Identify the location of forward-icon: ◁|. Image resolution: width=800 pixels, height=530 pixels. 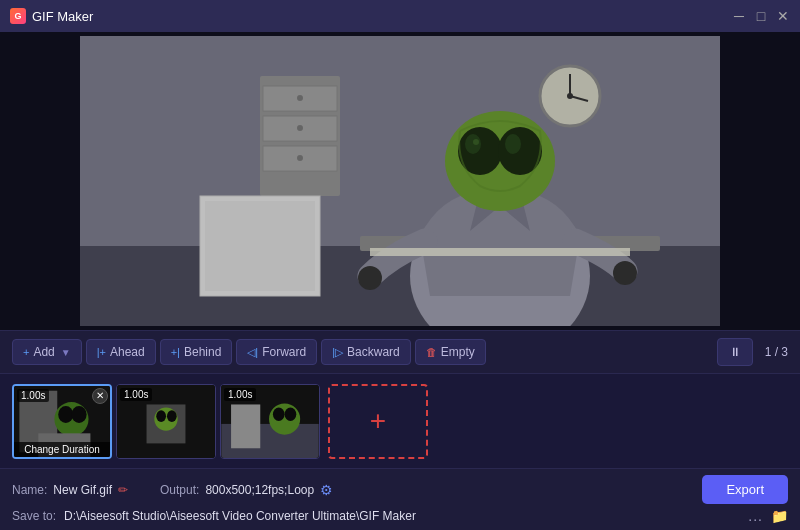
(252, 352).